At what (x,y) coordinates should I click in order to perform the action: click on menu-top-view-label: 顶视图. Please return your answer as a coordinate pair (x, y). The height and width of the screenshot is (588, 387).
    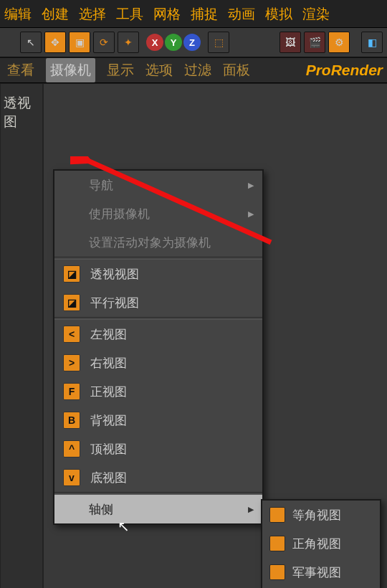
    Looking at the image, I should click on (109, 449).